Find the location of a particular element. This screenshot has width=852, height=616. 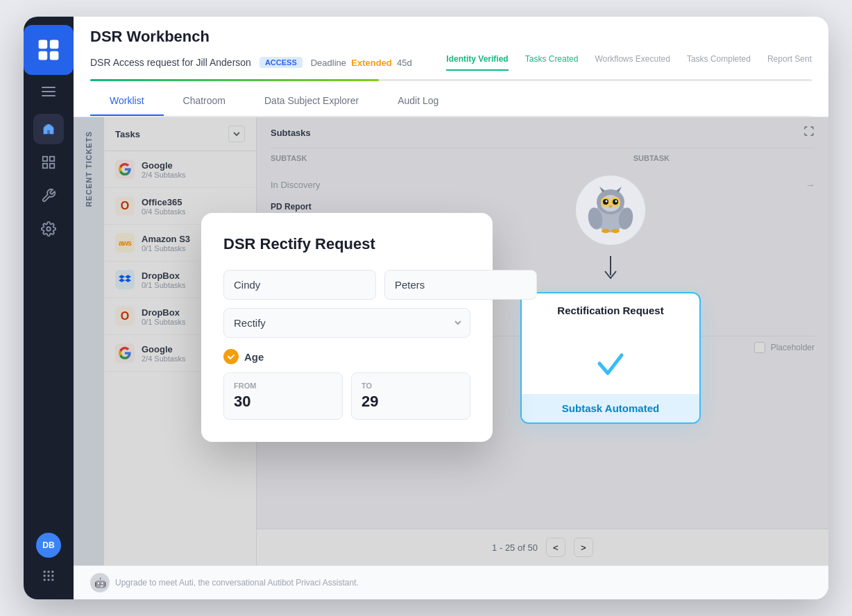

dsr-modal: DSR Rectify Request Rectify is located at coordinates (347, 327).